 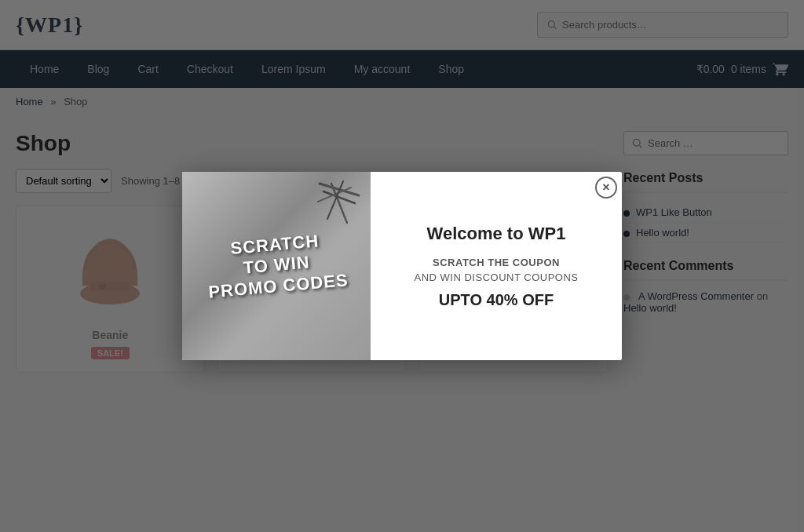 I want to click on modal-offer: UPTO 40% OFF, so click(x=496, y=300).